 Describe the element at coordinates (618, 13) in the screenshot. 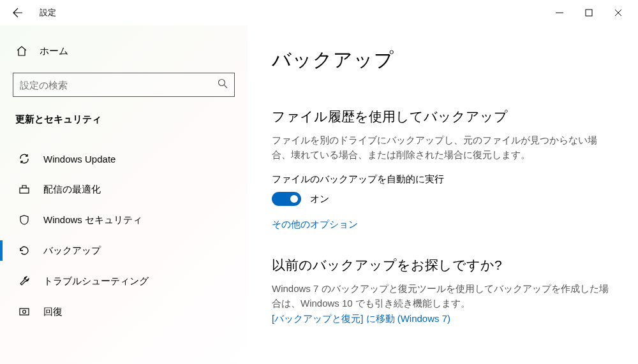

I see `close-button` at that location.